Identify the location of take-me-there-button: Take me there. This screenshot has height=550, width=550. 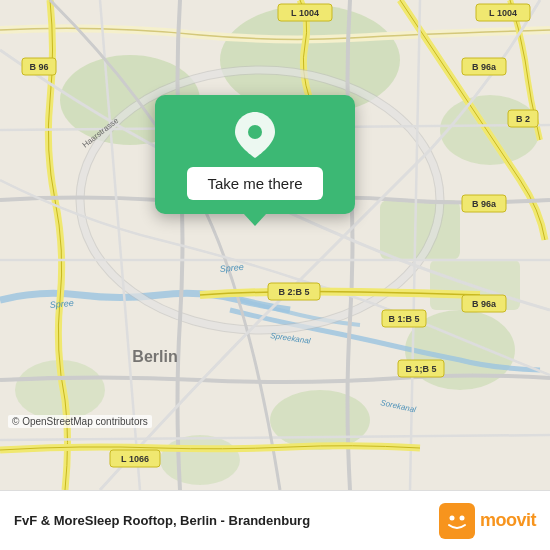
(254, 184).